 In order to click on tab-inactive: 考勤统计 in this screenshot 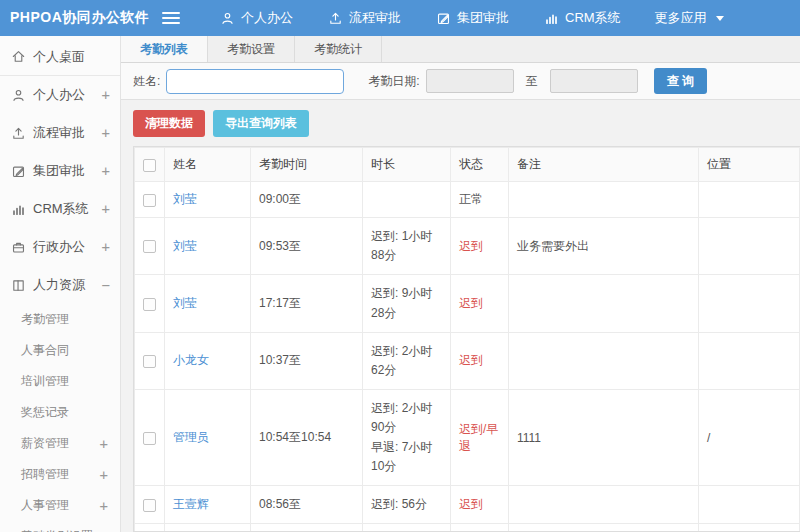, I will do `click(338, 49)`.